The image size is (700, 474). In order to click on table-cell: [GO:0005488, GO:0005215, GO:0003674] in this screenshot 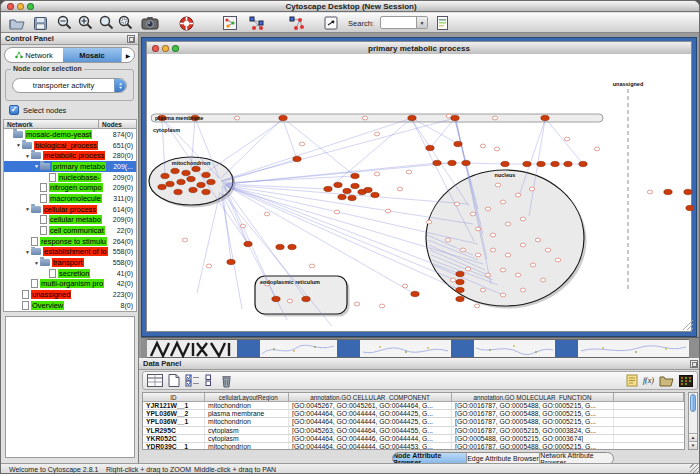, I will do `click(533, 438)`.